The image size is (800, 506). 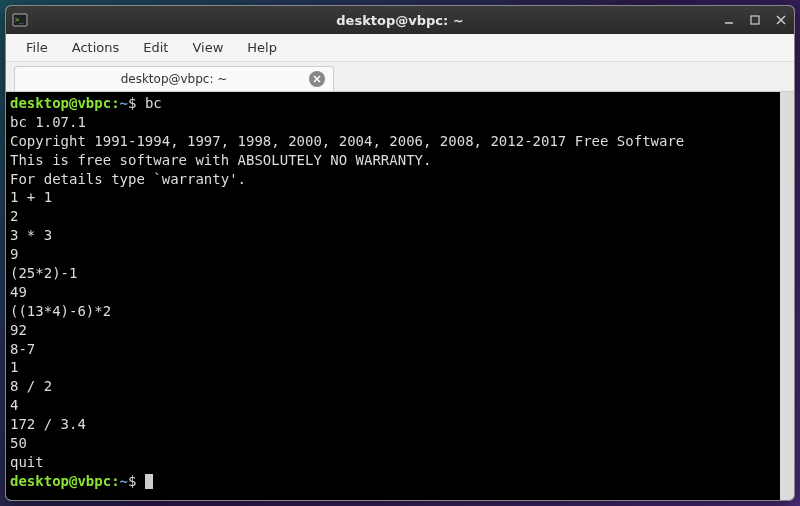 I want to click on close-button, so click(x=781, y=20).